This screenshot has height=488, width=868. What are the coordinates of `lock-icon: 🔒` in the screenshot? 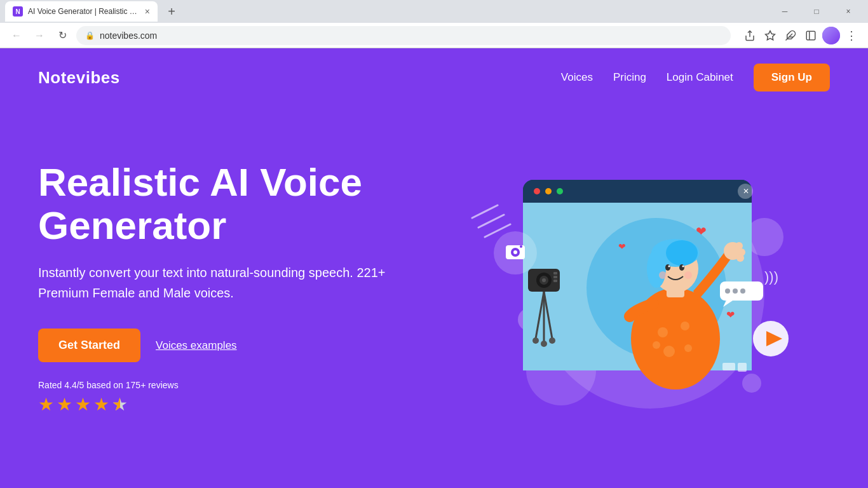 It's located at (90, 36).